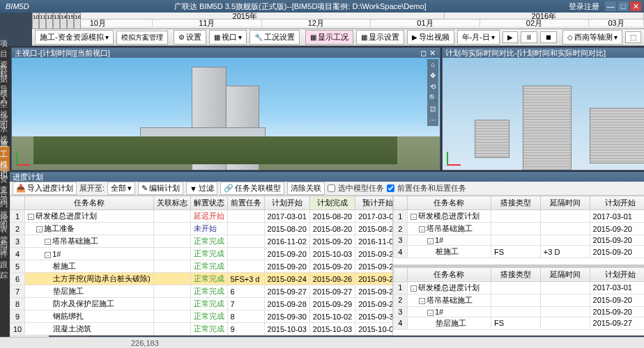 The width and height of the screenshot is (644, 348). I want to click on close-button: ✕, so click(636, 6).